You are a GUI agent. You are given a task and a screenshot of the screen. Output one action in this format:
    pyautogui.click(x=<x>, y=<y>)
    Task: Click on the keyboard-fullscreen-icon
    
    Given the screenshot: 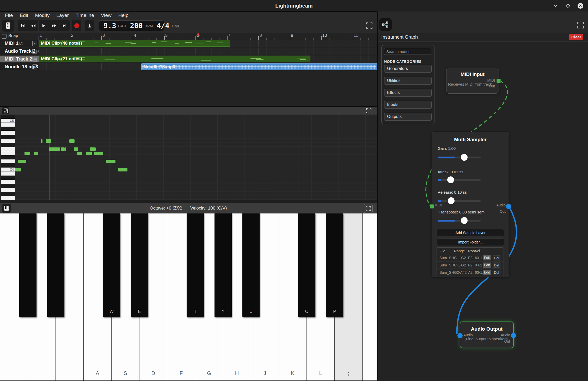 What is the action you would take?
    pyautogui.click(x=368, y=209)
    